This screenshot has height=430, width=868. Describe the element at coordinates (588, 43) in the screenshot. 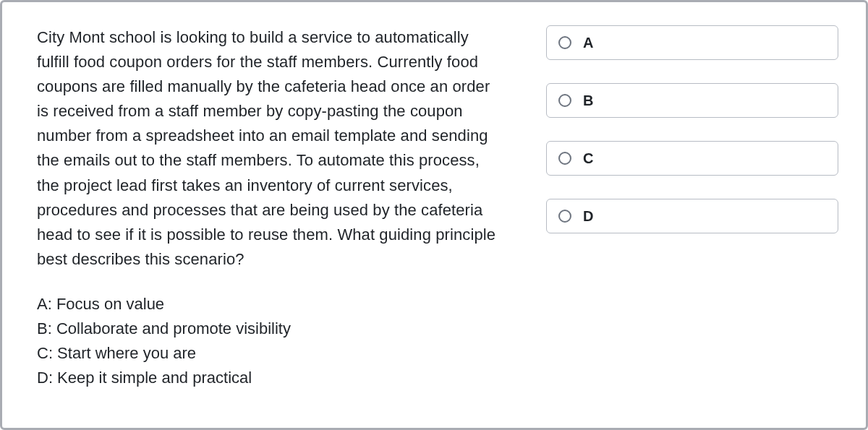

I see `option-a-label: A` at that location.